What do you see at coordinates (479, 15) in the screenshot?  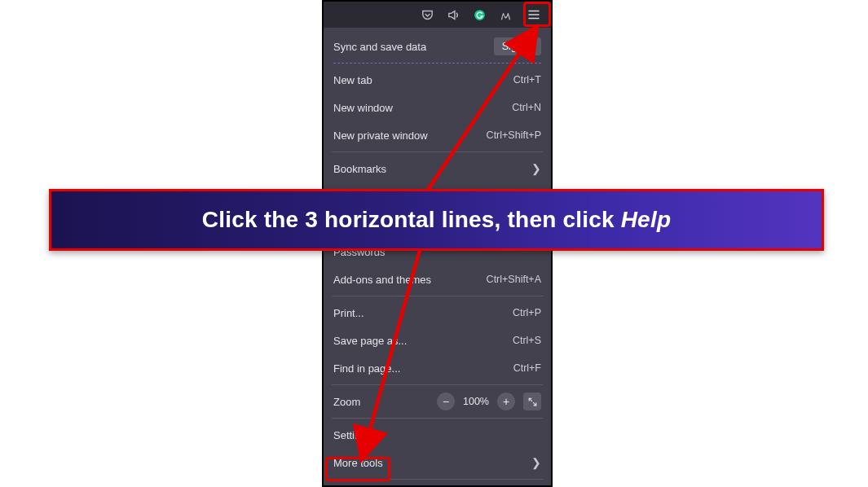 I see `grammarly-icon` at bounding box center [479, 15].